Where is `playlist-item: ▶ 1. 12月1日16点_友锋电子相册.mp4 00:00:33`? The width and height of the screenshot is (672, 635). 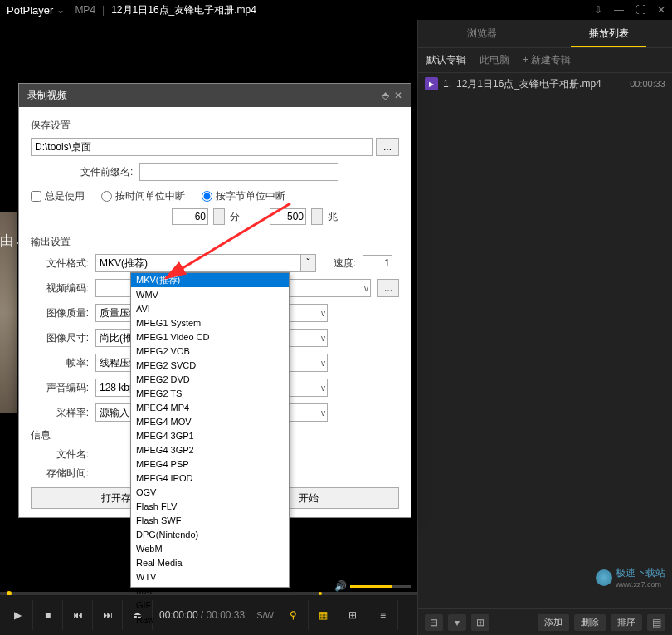
playlist-item: ▶ 1. 12月1日16点_友锋电子相册.mp4 00:00:33 is located at coordinates (545, 84).